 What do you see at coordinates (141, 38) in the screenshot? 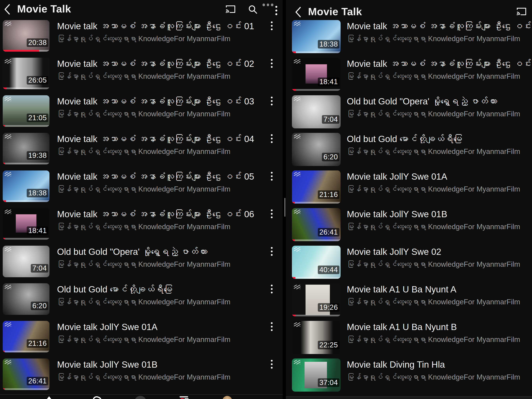
I see `video-list-item: 20:38Movie talk အသာမစံ အနာခံလူကြမ်းများ …` at bounding box center [141, 38].